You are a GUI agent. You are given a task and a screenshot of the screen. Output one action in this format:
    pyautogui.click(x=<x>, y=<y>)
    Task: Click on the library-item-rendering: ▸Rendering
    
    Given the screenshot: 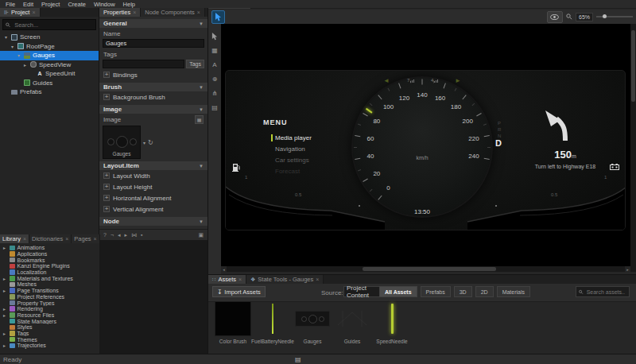 What is the action you would take?
    pyautogui.click(x=49, y=309)
    